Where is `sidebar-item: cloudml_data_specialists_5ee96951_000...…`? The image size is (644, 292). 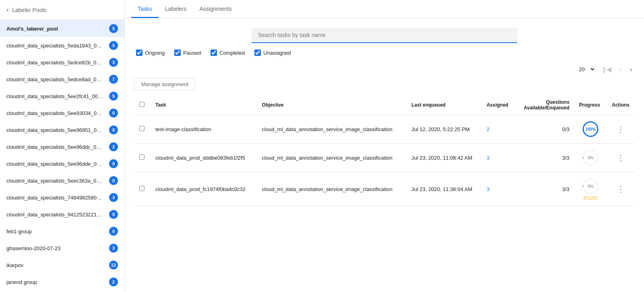
sidebar-item: cloudml_data_specialists_5ee96951_000...… is located at coordinates (62, 130).